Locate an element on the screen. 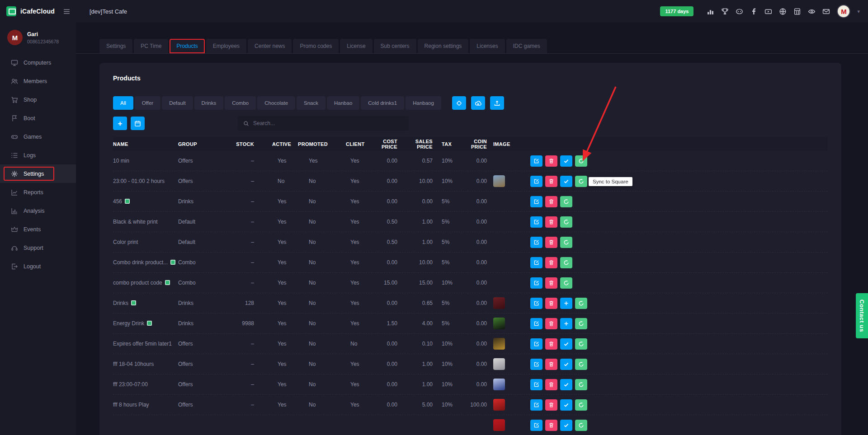 This screenshot has height=435, width=868. eye-icon is located at coordinates (812, 12).